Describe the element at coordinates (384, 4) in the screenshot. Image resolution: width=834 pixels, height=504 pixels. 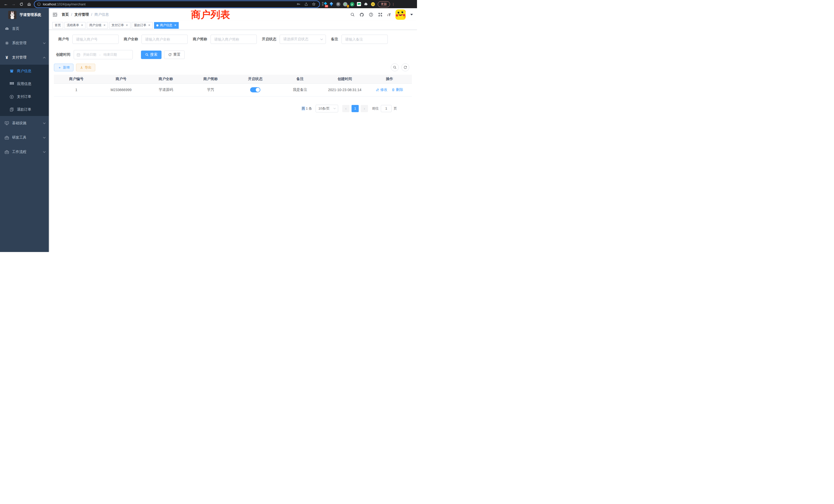
I see `chrome-update-button: 更新` at that location.